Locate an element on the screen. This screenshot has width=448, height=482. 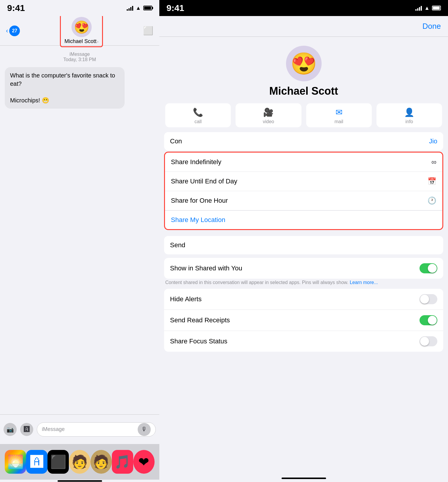
done-button: Done is located at coordinates (432, 26).